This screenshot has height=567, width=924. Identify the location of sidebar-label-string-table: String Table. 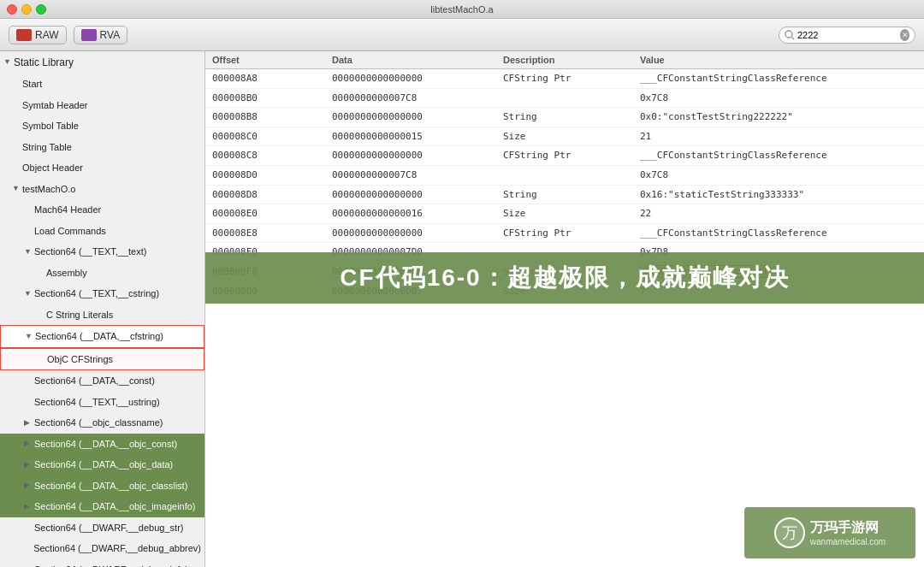
(47, 147).